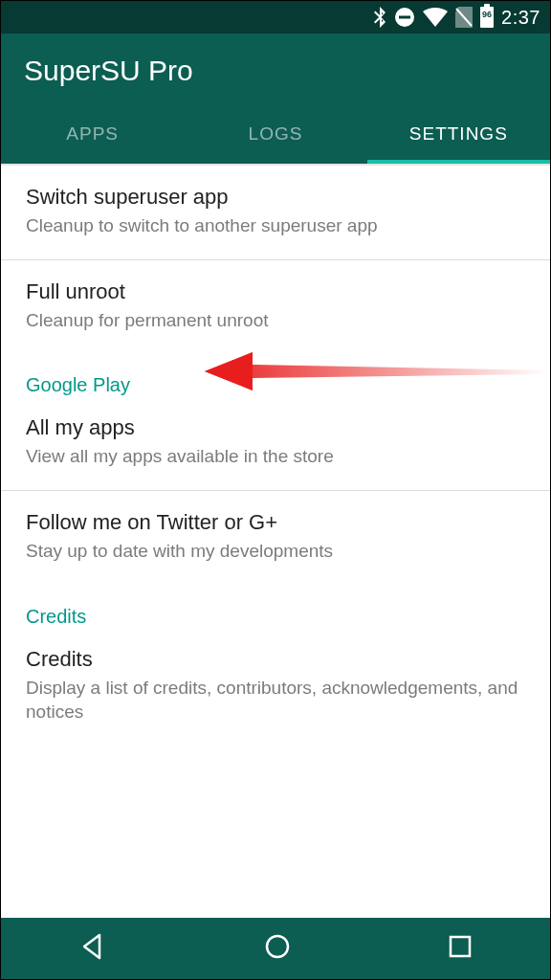 Image resolution: width=551 pixels, height=980 pixels. Describe the element at coordinates (276, 379) in the screenshot. I see `section-header-google-play: Google Play` at that location.